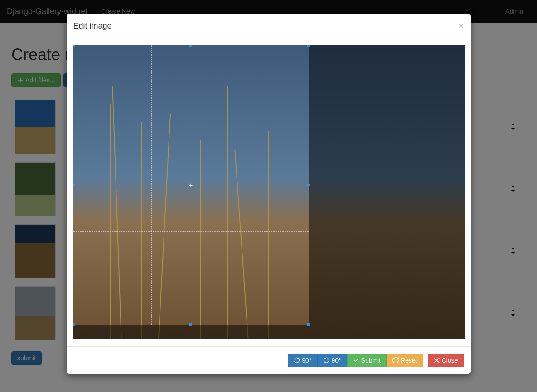  I want to click on close-button: Close, so click(446, 360).